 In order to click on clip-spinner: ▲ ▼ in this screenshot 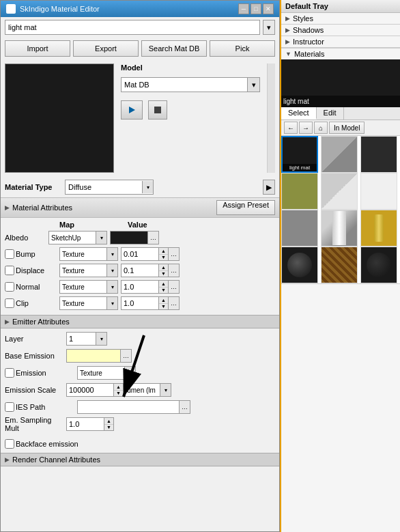, I will do `click(164, 303)`.